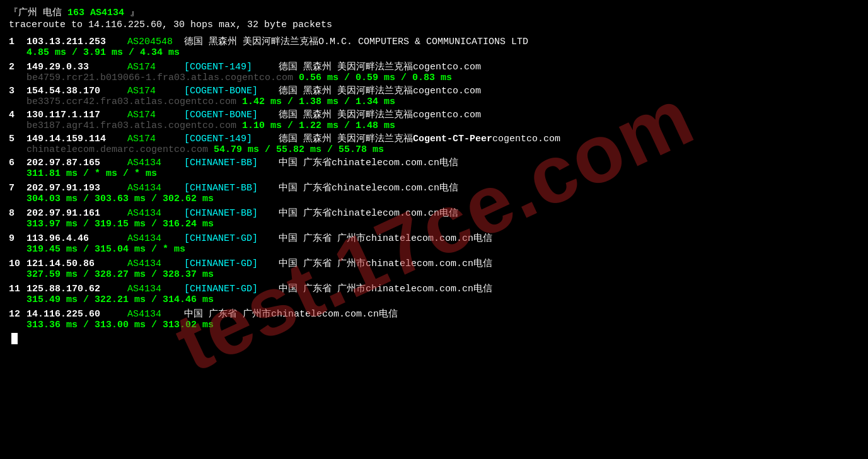 This screenshot has height=459, width=868. I want to click on hop-ip: 202.97.91.161, so click(77, 213).